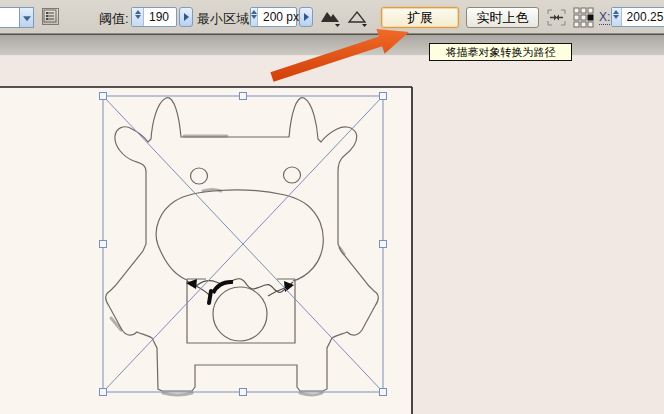 Image resolution: width=664 pixels, height=414 pixels. I want to click on threshold-stepper: 190, so click(154, 17).